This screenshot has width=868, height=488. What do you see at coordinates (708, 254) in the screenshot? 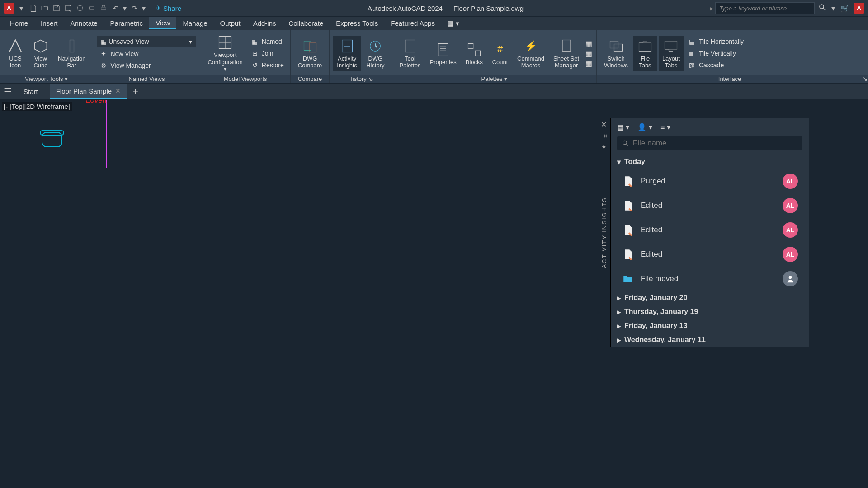
I see `insights-item-label: Edited` at bounding box center [708, 254].